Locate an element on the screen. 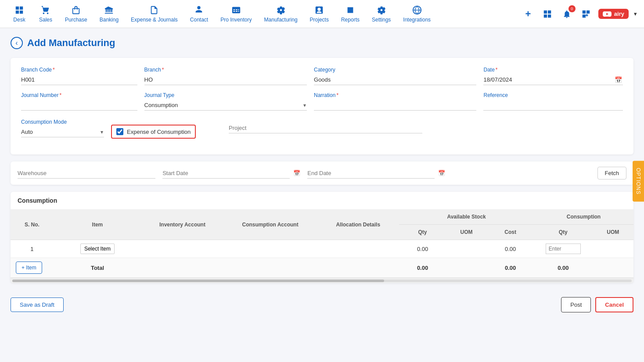 The width and height of the screenshot is (644, 362). nav-sales: Sales is located at coordinates (46, 14).